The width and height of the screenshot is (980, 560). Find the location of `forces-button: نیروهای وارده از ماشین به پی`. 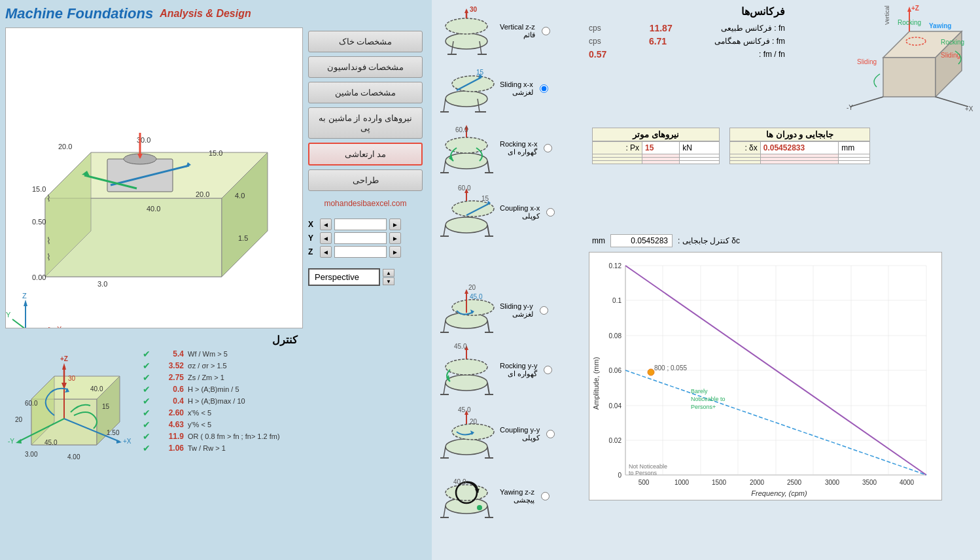

forces-button: نیروهای وارده از ماشین به پی is located at coordinates (365, 123).